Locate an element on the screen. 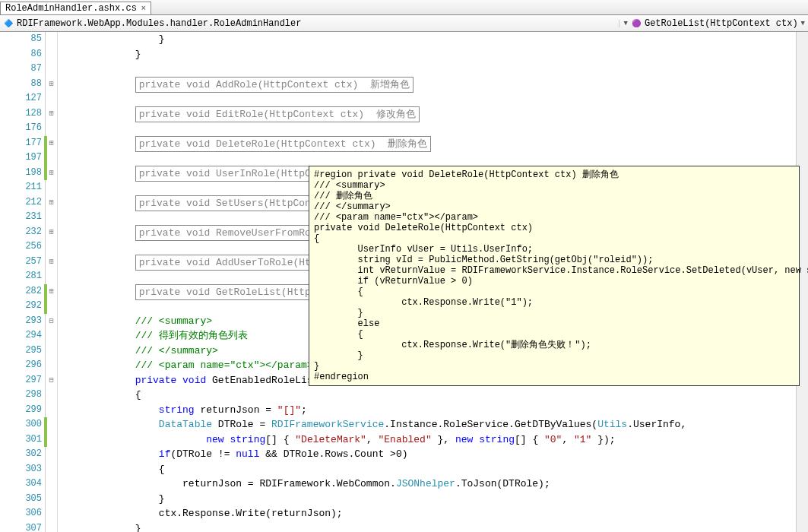 The height and width of the screenshot is (532, 808). line-number: 294 is located at coordinates (21, 336).